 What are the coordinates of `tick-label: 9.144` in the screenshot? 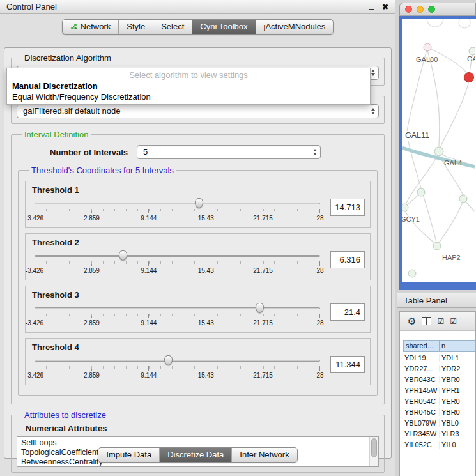 It's located at (148, 323).